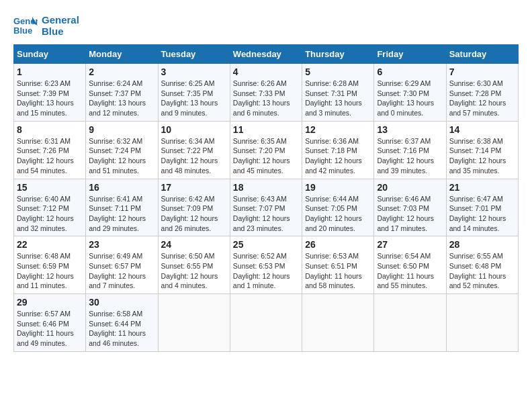 The image size is (532, 411). I want to click on calendar-week-3: 15Sunrise: 6:40 AMSunset: 7:12 PMDayligh…, so click(266, 208).